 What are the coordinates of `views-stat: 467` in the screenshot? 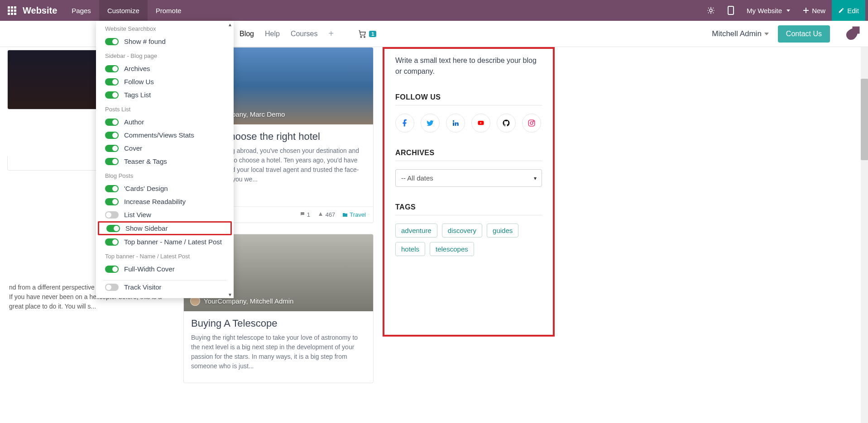 It's located at (326, 214).